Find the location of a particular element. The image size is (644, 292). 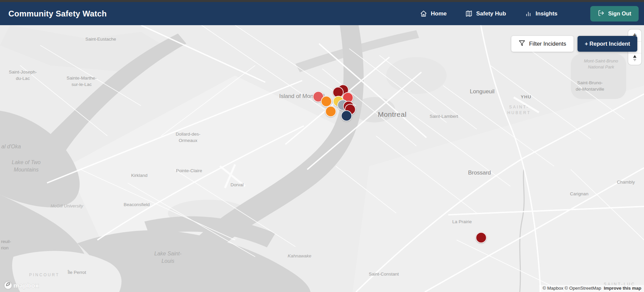

map-label: Saint-Lambert is located at coordinates (444, 117).